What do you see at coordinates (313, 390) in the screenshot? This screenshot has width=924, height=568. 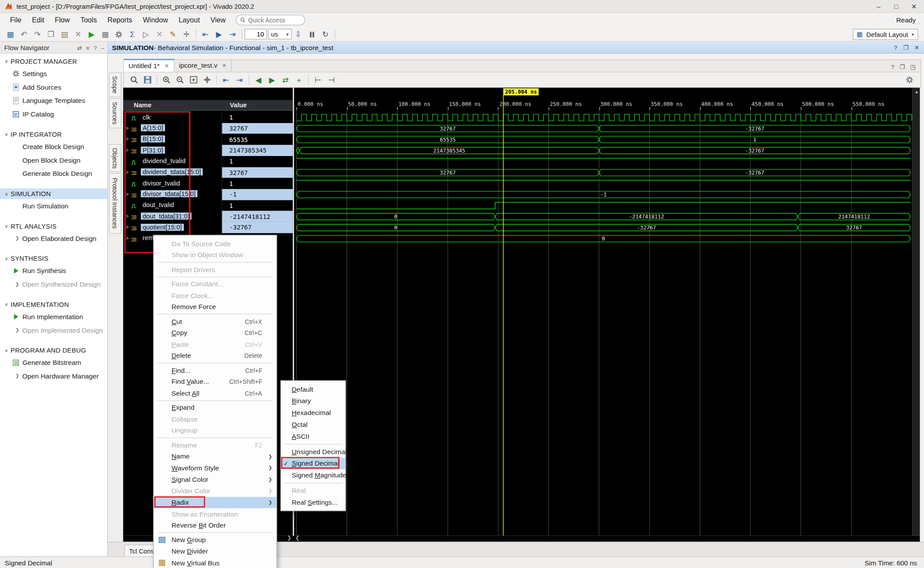 I see `menu-item-default: Default` at bounding box center [313, 390].